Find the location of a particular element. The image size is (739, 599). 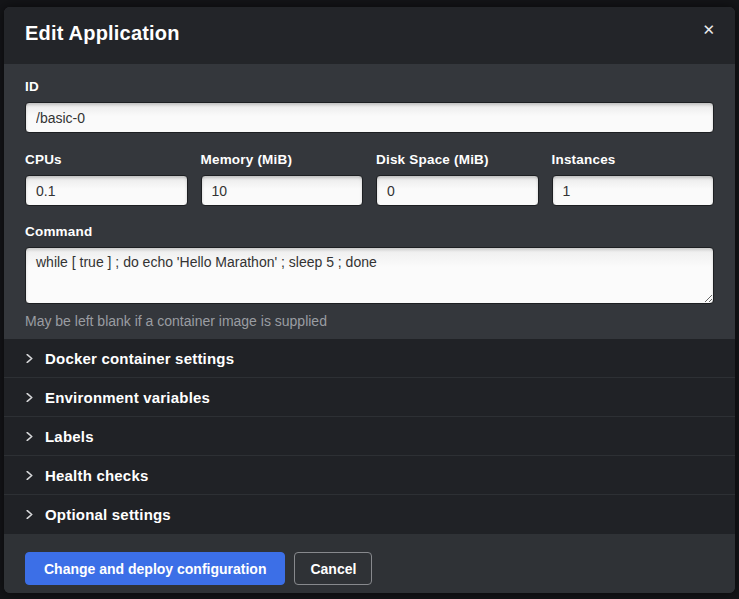

section-label: Health checks is located at coordinates (96, 476).